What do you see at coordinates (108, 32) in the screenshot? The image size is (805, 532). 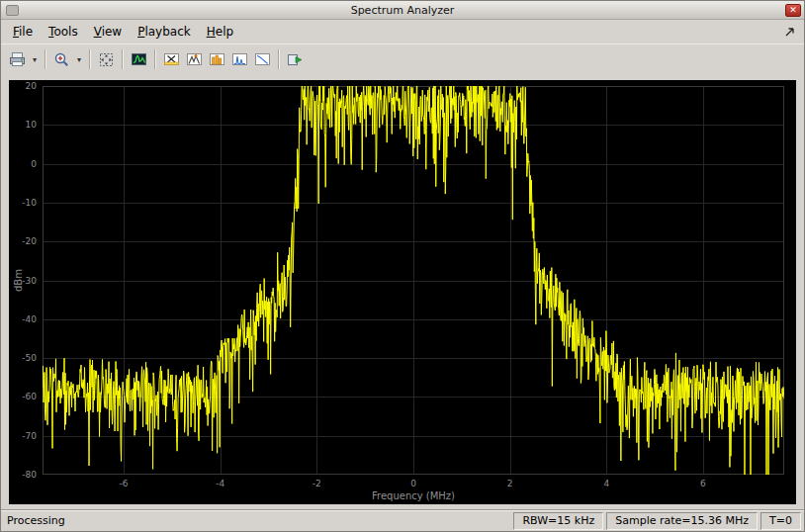 I see `menu-view: View` at bounding box center [108, 32].